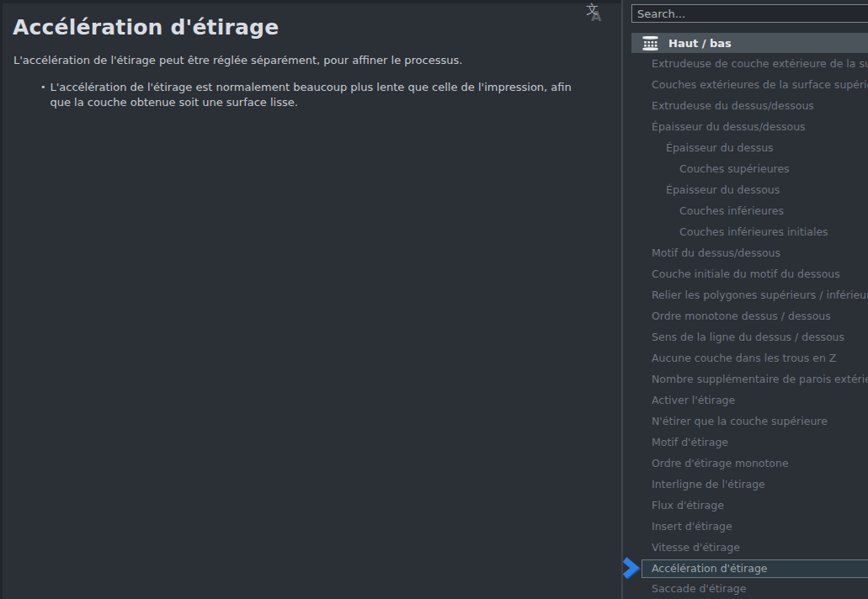 The image size is (868, 599). Describe the element at coordinates (734, 168) in the screenshot. I see `sidebar-item-label: Couches supérieures` at that location.